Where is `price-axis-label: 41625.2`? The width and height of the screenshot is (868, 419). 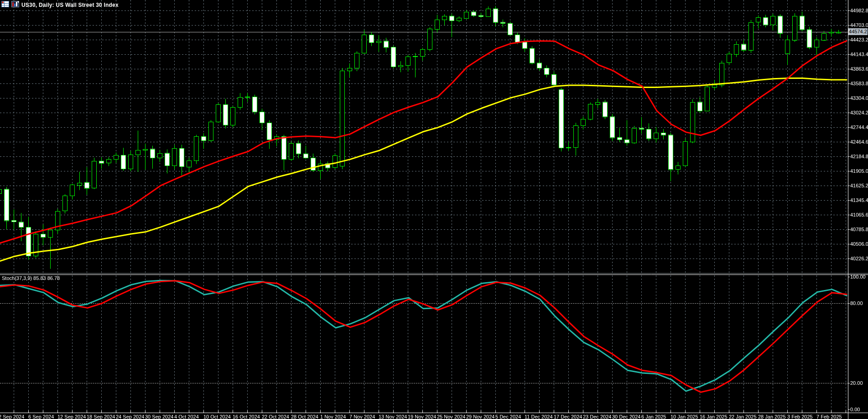
price-axis-label: 41625.2 is located at coordinates (859, 186).